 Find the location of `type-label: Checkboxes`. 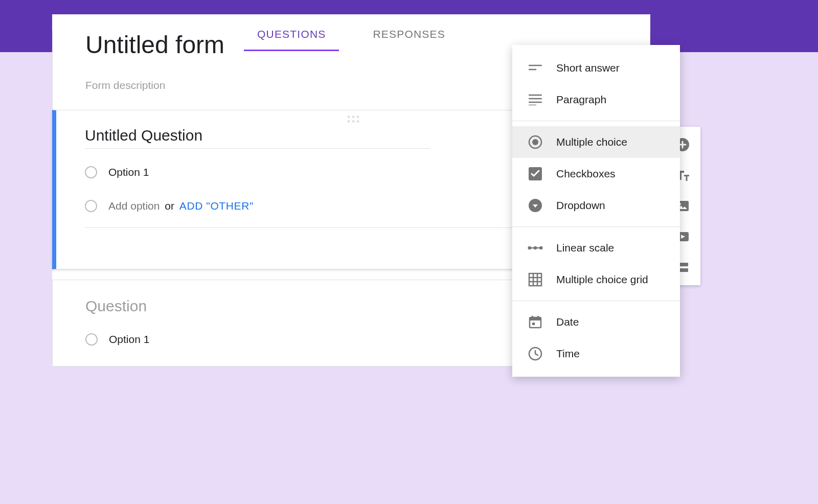

type-label: Checkboxes is located at coordinates (586, 174).